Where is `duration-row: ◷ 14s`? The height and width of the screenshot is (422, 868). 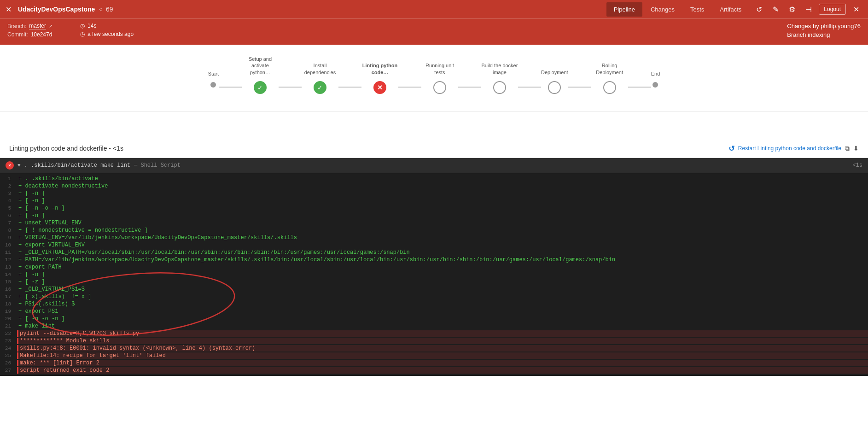
duration-row: ◷ 14s is located at coordinates (107, 26).